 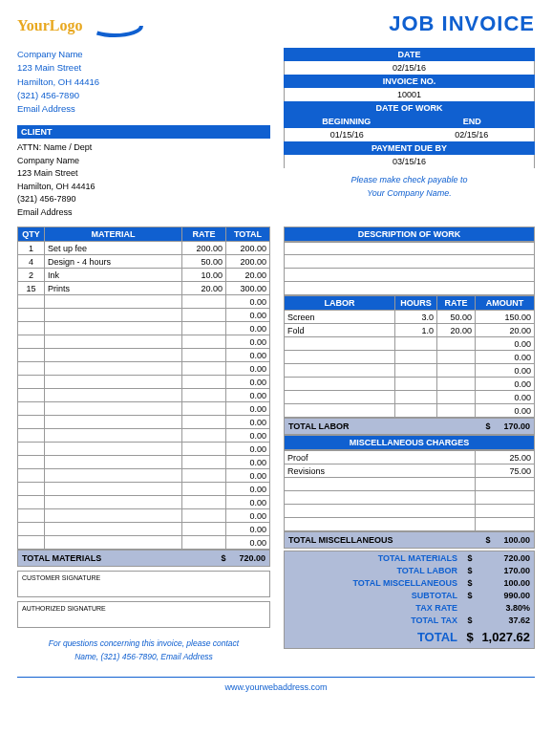 What do you see at coordinates (143, 213) in the screenshot?
I see `client-email: Email Address` at bounding box center [143, 213].